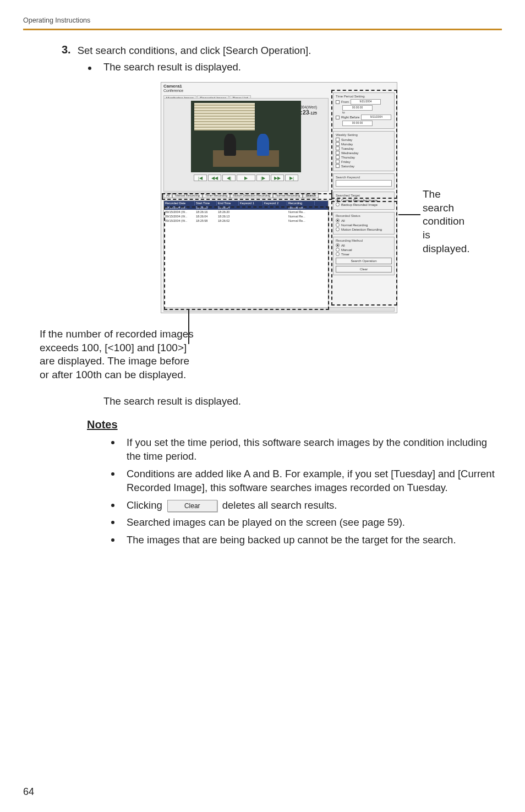  What do you see at coordinates (246, 178) in the screenshot?
I see `play-button: ▶` at bounding box center [246, 178].